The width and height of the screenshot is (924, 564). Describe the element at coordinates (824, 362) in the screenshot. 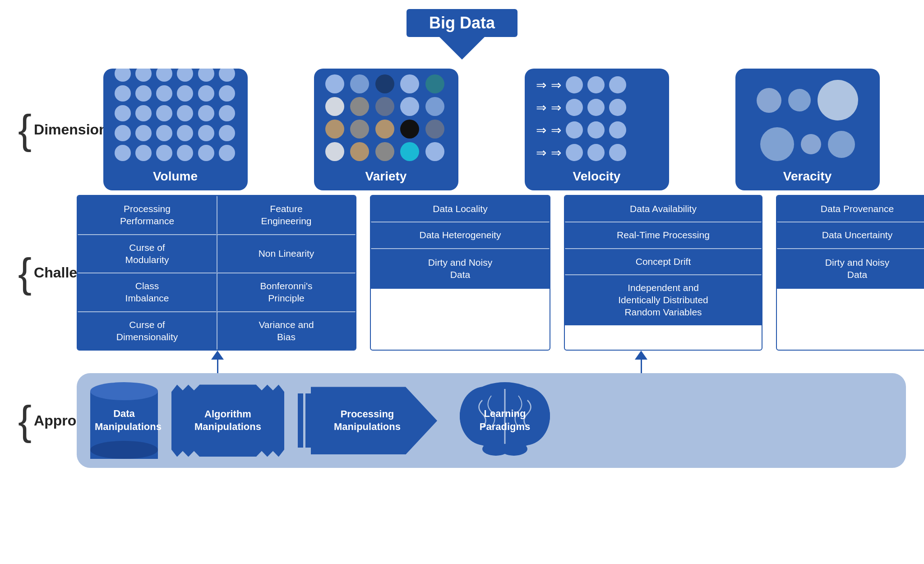

I see `veracity-spacer` at that location.